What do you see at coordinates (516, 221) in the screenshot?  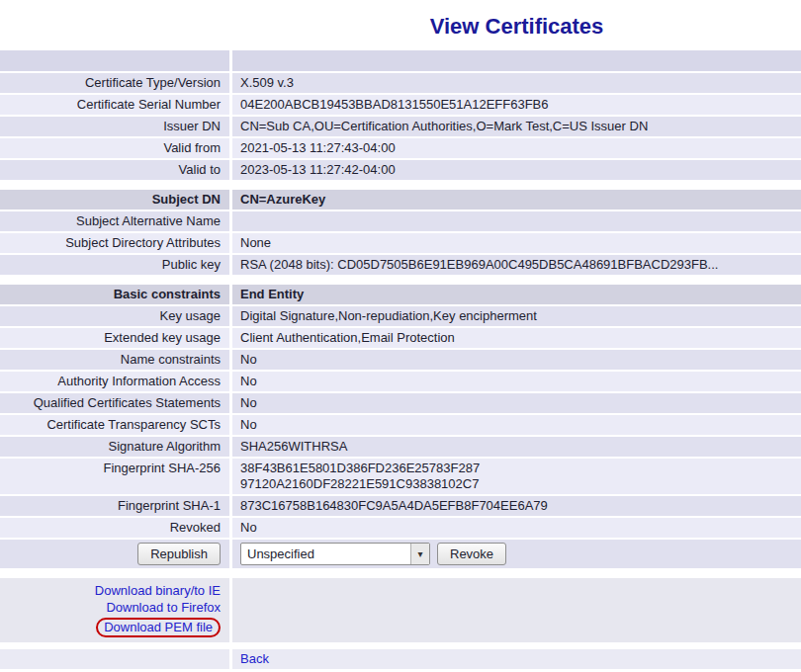 I see `value-subject-alternative-name` at bounding box center [516, 221].